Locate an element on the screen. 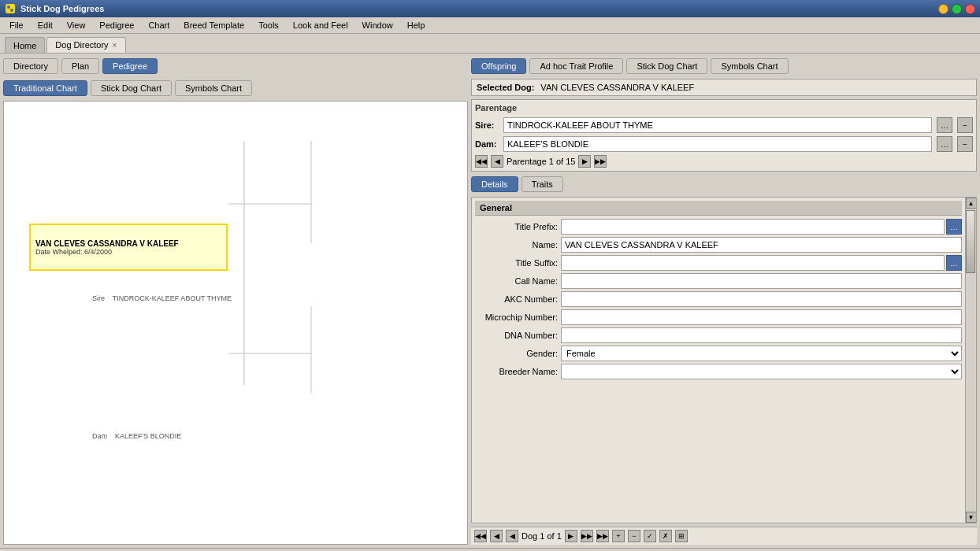 The width and height of the screenshot is (980, 551). title-suffix-row: Title Suffix: … is located at coordinates (718, 263).